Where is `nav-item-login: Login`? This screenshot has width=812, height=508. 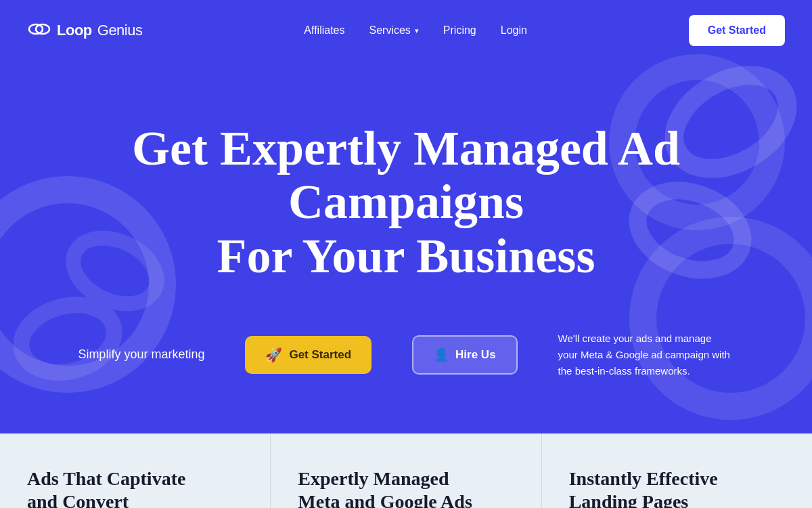
nav-item-login: Login is located at coordinates (514, 30).